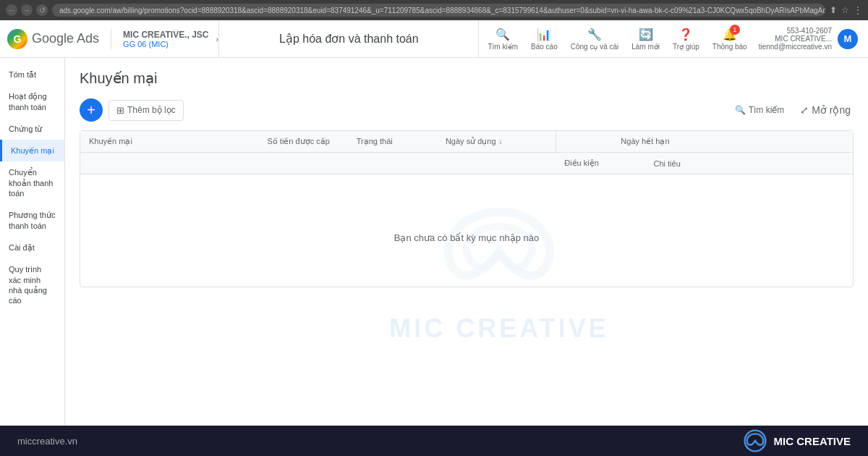 The image size is (868, 456). Describe the element at coordinates (166, 44) in the screenshot. I see `account-id: GG 06 (MIC)` at that location.